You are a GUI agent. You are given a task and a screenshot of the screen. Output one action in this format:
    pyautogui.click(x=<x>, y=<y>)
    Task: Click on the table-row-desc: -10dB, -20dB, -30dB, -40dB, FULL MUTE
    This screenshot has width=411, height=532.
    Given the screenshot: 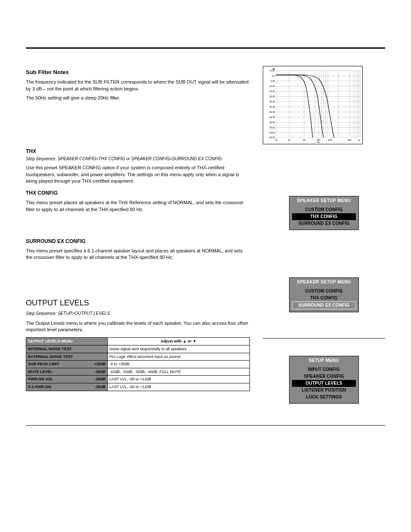 What is the action you would take?
    pyautogui.click(x=179, y=372)
    